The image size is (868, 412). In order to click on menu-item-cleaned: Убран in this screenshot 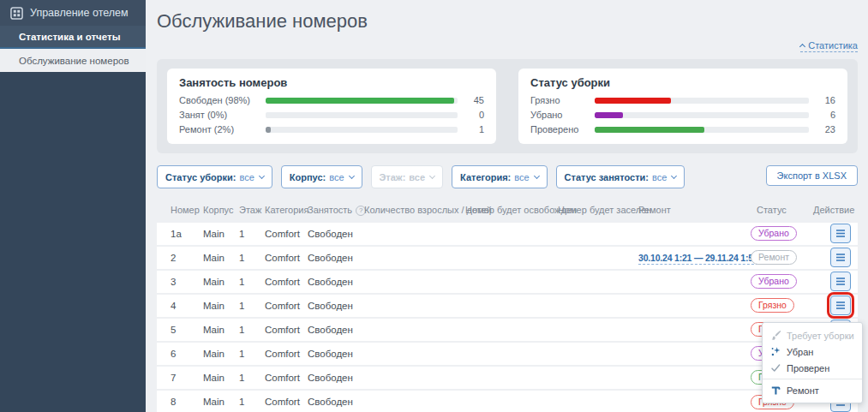, I will do `click(812, 351)`.